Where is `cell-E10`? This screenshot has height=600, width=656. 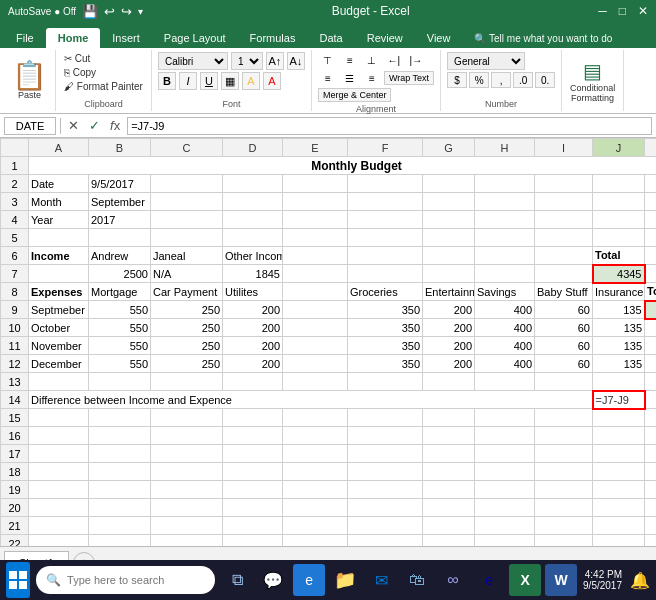 cell-E10 is located at coordinates (316, 328).